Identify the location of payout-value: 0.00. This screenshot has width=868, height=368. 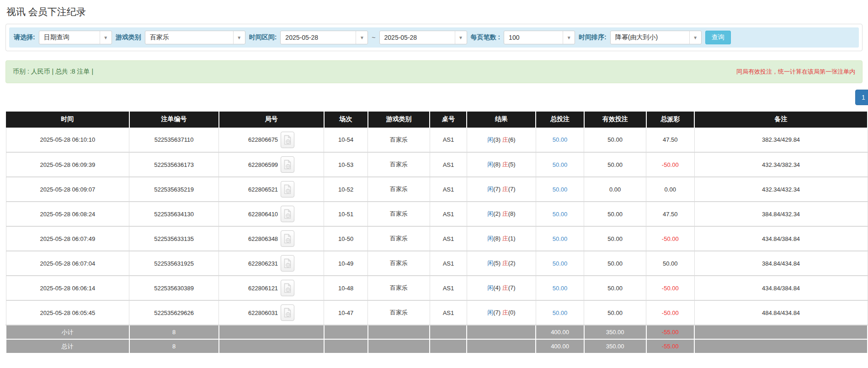
(670, 189).